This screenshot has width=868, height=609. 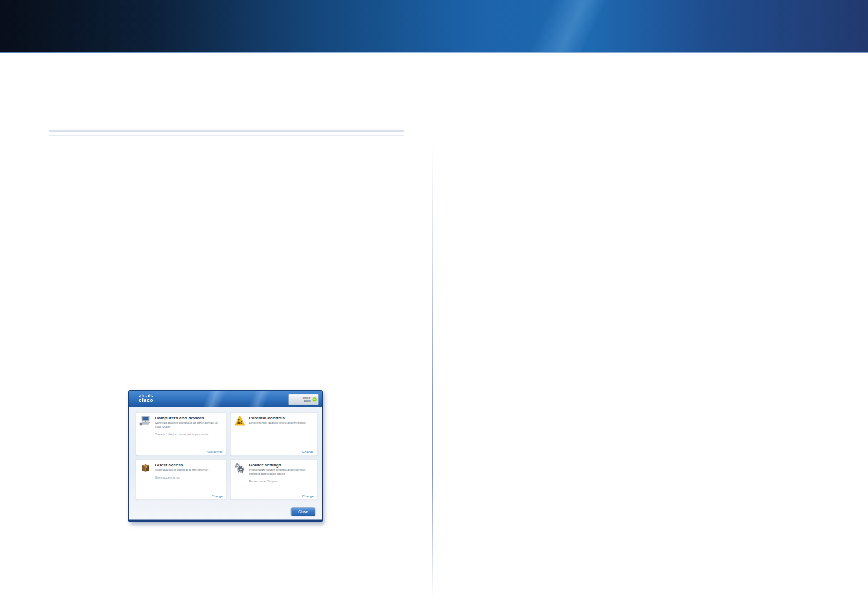 I want to click on parental-controls-change-link: Change, so click(x=308, y=452).